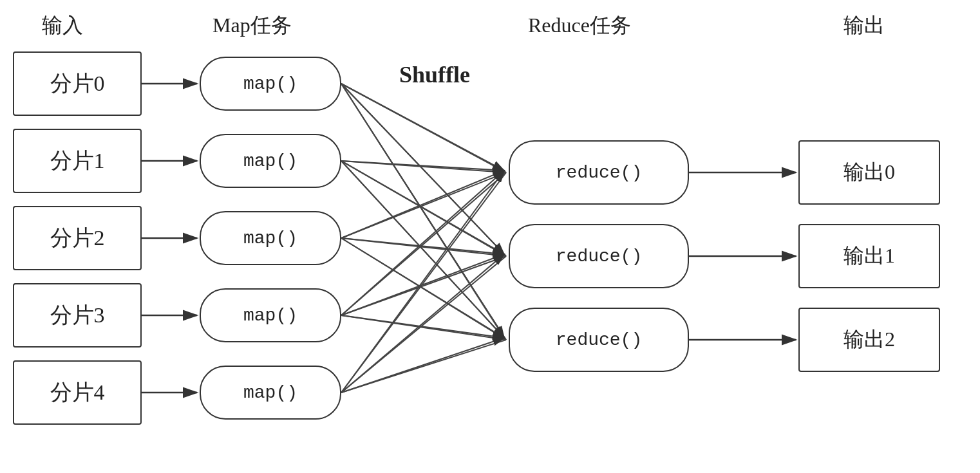  Describe the element at coordinates (424, 324) in the screenshot. I see `shuffle-m4-r1` at that location.